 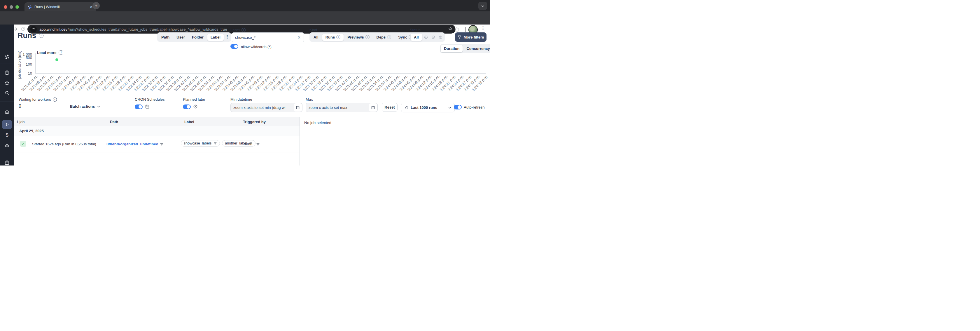 I want to click on auto-refresh-label: Auto-refresh, so click(x=474, y=107).